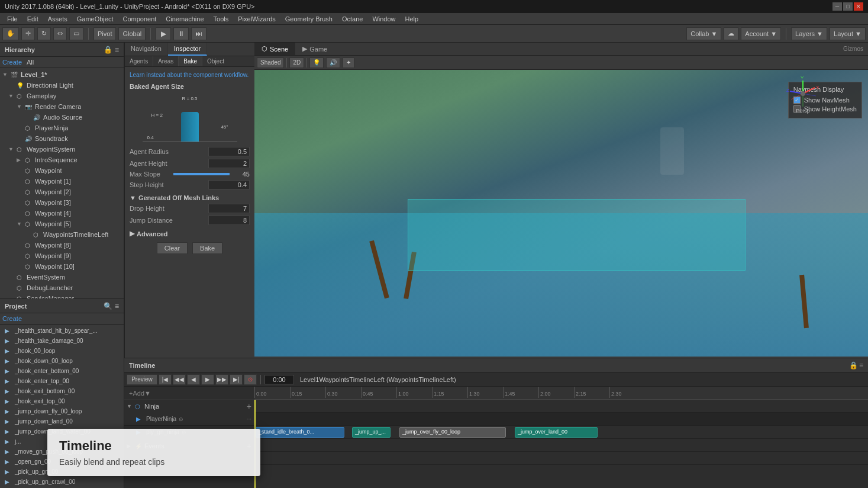 The image size is (868, 488). I want to click on hier-rendercamera: ▼ 📷 Render Camera, so click(62, 107).